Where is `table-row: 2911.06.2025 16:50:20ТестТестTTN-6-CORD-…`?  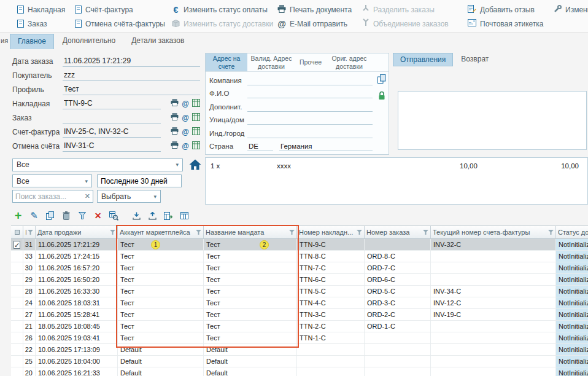
table-row: 2911.06.2025 16:50:20ТестТестTTN-6-CORD-… is located at coordinates (300, 280).